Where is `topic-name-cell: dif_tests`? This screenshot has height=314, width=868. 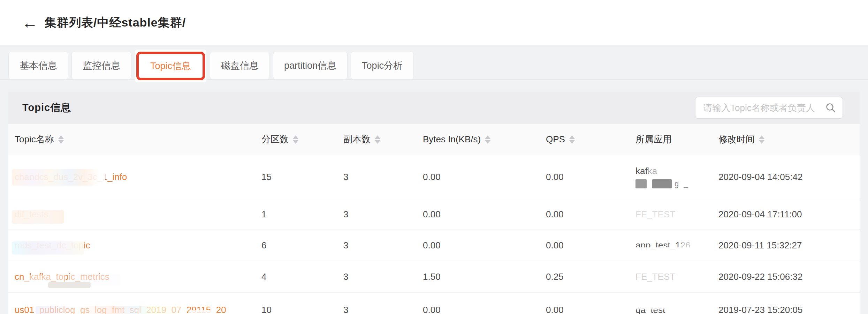 topic-name-cell: dif_tests is located at coordinates (138, 214).